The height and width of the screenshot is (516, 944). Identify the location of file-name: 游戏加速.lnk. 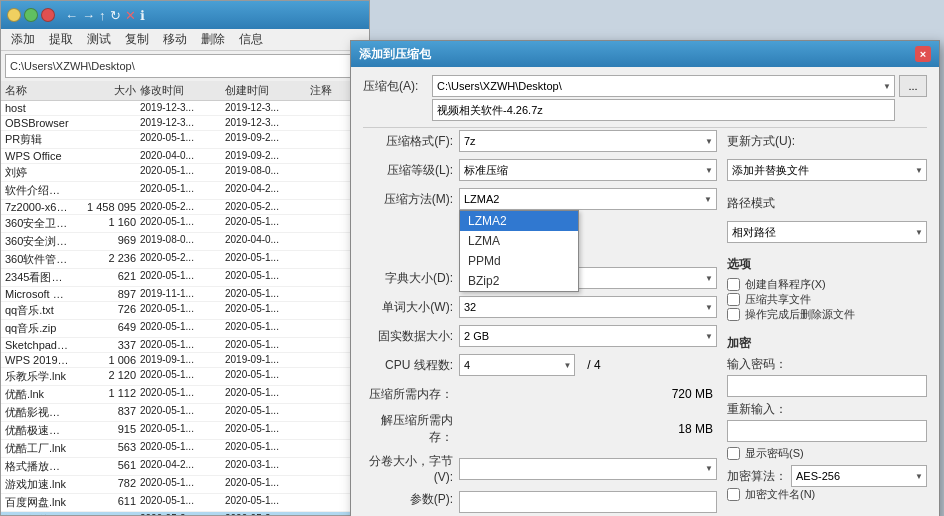
(38, 484).